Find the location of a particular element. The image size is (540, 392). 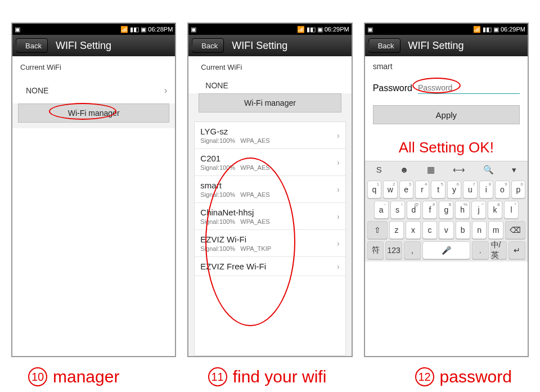

key-z: z is located at coordinates (397, 230).